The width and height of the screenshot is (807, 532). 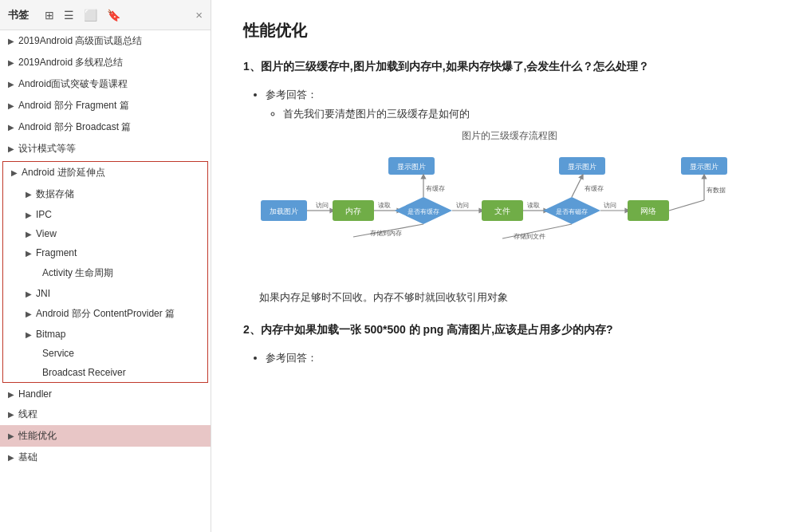 What do you see at coordinates (105, 372) in the screenshot?
I see `sidebar-item-item-17: Broadcast Receiver` at bounding box center [105, 372].